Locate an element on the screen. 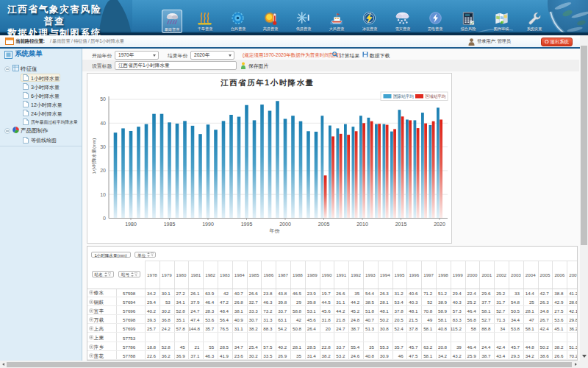 The image size is (588, 368). svg-text: 年份 is located at coordinates (275, 231).